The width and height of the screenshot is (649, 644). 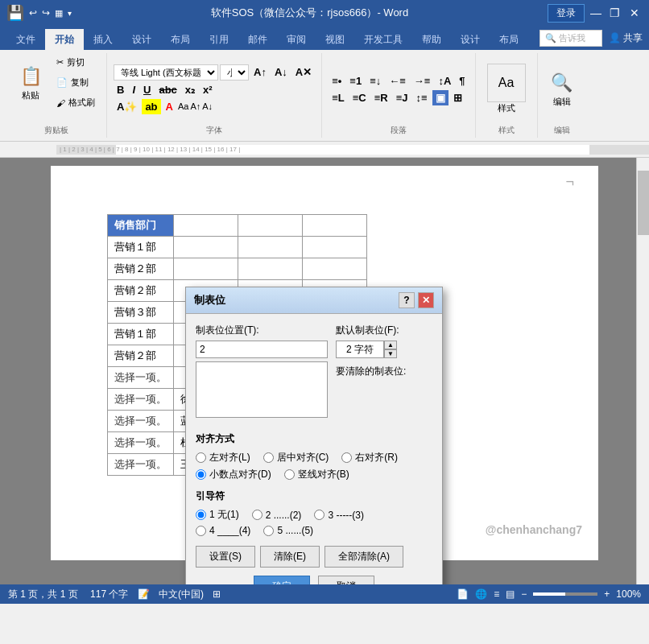 What do you see at coordinates (383, 39) in the screenshot?
I see `tab-developer: 开发工具` at bounding box center [383, 39].